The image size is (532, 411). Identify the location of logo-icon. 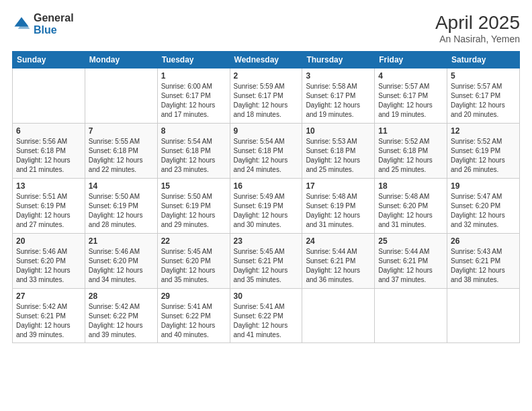
(21, 24).